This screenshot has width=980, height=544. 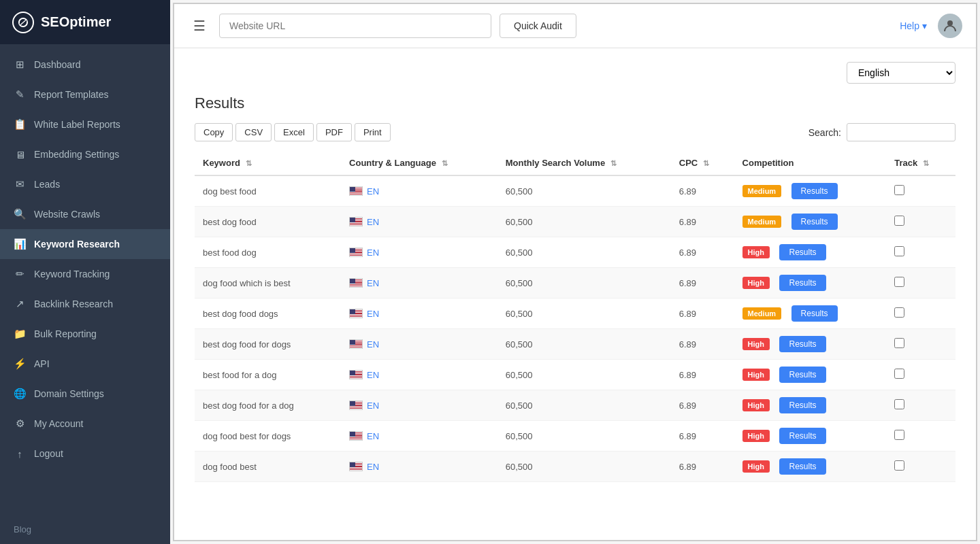 What do you see at coordinates (293, 132) in the screenshot?
I see `export-buttons: CopyCSVExcelPDFPrint` at bounding box center [293, 132].